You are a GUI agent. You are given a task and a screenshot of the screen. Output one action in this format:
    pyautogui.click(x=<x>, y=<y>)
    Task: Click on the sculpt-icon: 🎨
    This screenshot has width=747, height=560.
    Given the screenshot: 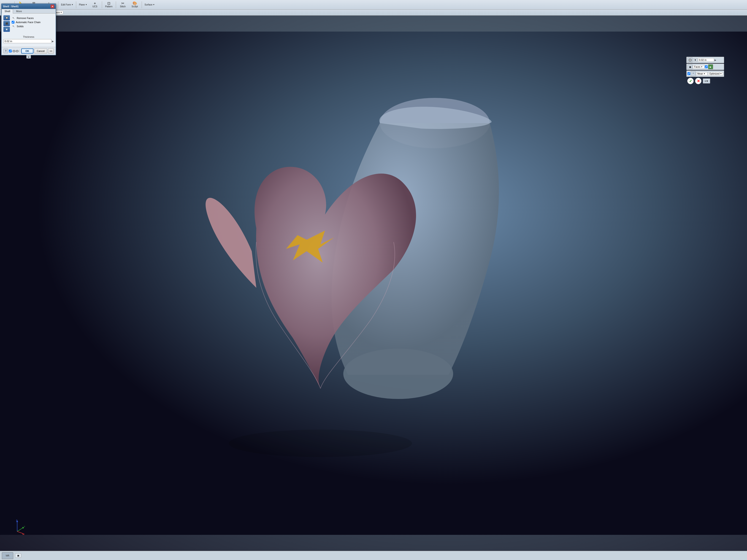 What is the action you would take?
    pyautogui.click(x=135, y=3)
    